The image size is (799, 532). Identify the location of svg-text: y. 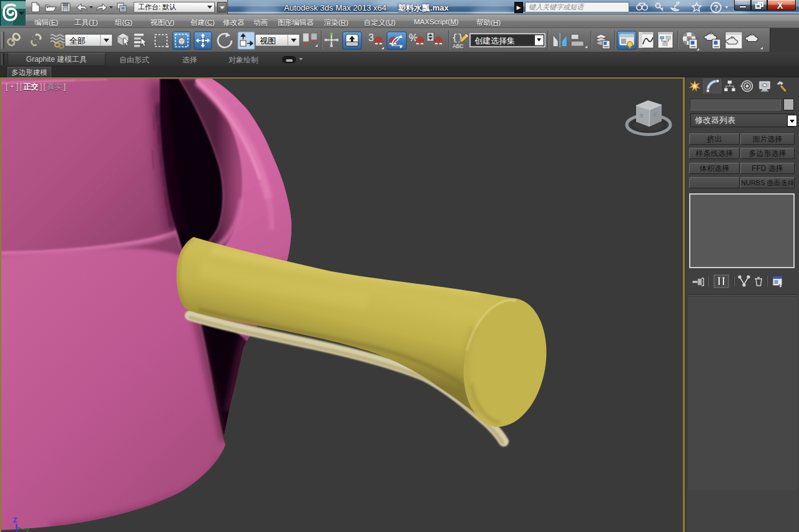
(27, 529).